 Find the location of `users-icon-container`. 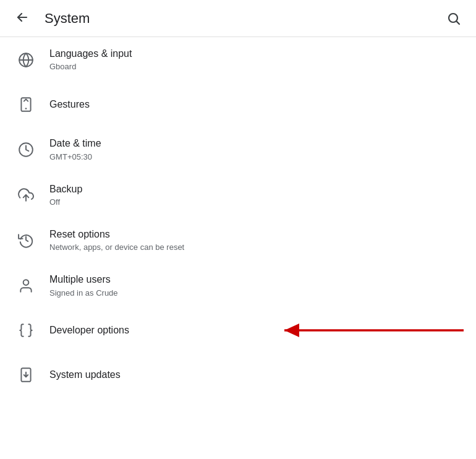

users-icon-container is located at coordinates (26, 286).